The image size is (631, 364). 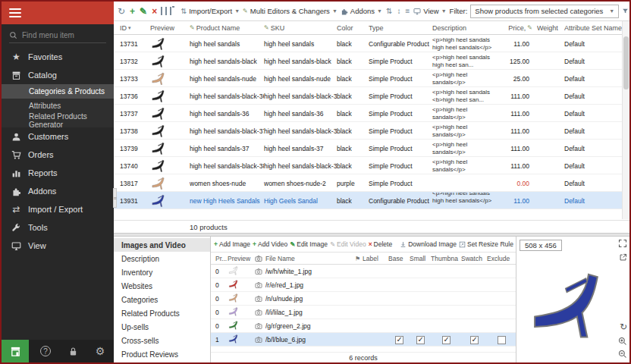 What do you see at coordinates (300, 130) in the screenshot?
I see `cell-sku: high heel sandals-black-37` at bounding box center [300, 130].